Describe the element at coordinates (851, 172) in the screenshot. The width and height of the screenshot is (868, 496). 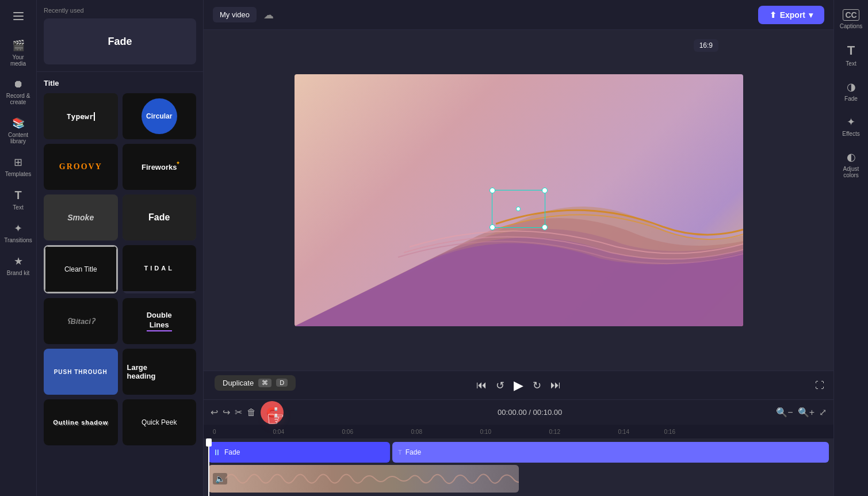
I see `adjust-colors-rs-label: Adjust colors` at that location.